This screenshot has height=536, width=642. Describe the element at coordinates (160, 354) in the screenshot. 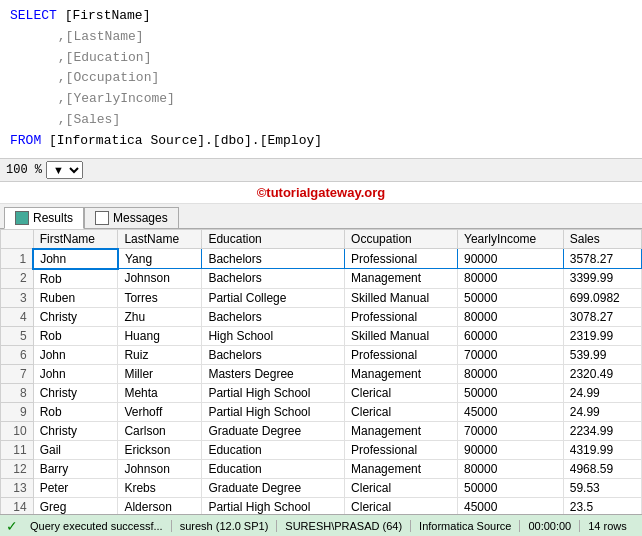

I see `cell-lastname: Ruiz` at that location.